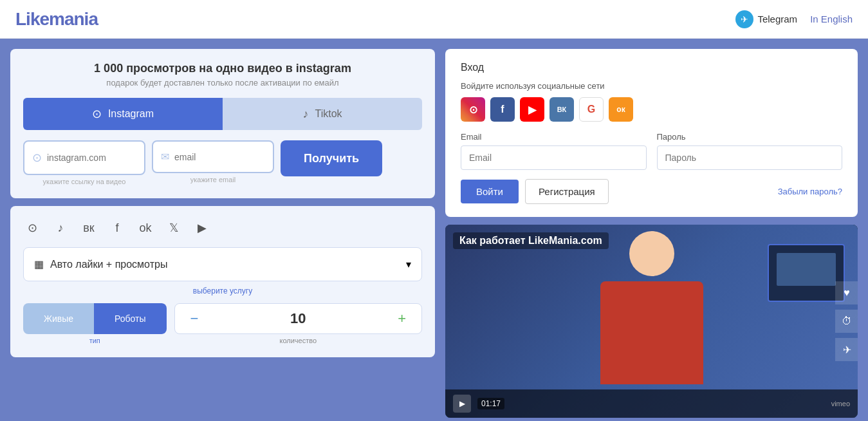 This screenshot has width=868, height=421. What do you see at coordinates (89, 228) in the screenshot?
I see `service-vk-icon: вк` at bounding box center [89, 228].